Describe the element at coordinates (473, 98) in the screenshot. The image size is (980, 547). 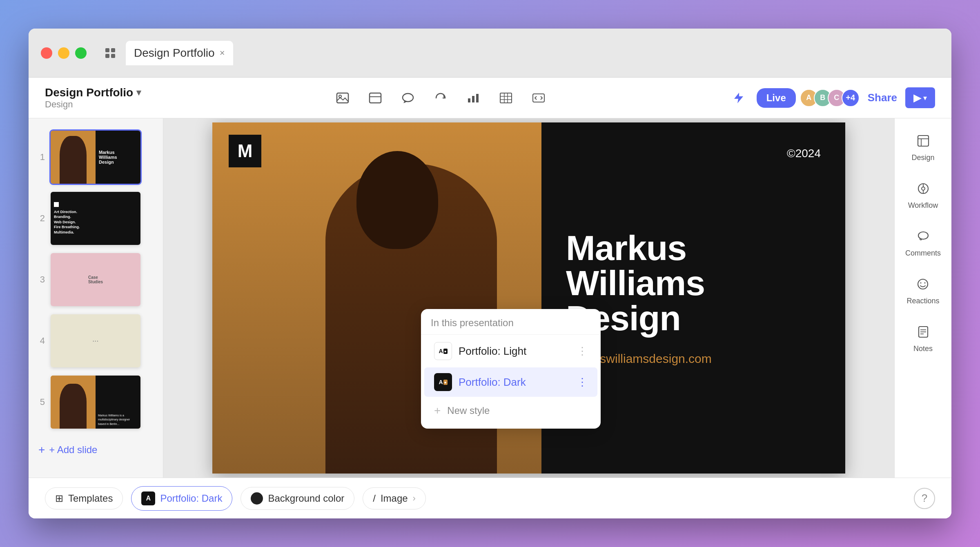
I see `chart-icon` at that location.